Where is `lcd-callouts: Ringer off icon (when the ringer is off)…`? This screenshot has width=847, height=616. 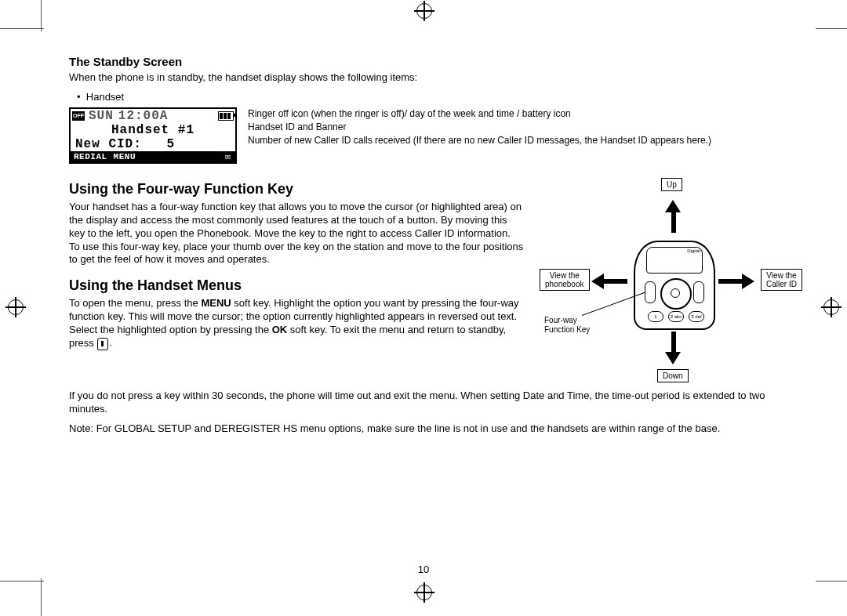 lcd-callouts: Ringer off icon (when the ringer is off)… is located at coordinates (480, 128).